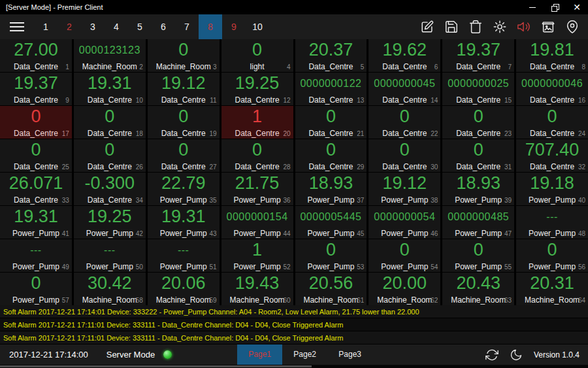 The image size is (588, 368). Describe the element at coordinates (184, 122) in the screenshot. I see `sensor-cell: 0 Data_Centre 19` at that location.